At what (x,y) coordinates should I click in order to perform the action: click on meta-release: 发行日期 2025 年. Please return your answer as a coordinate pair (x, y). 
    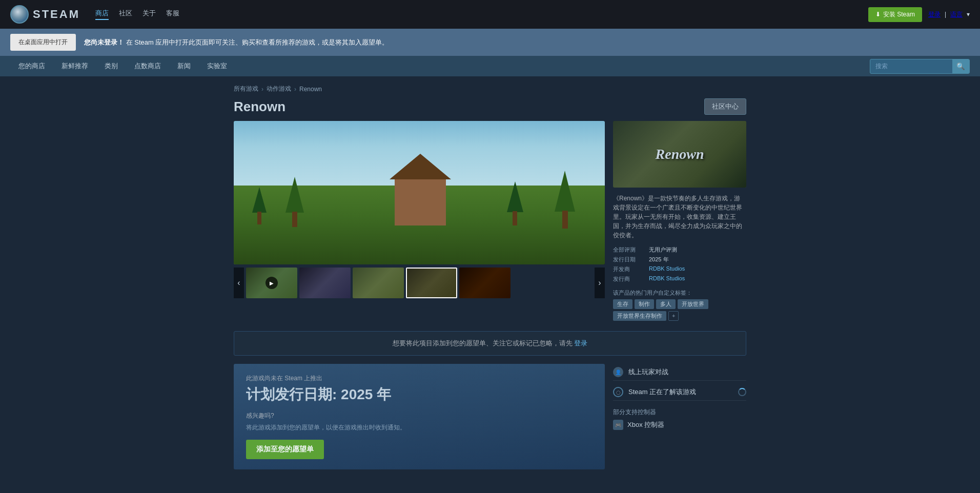
    Looking at the image, I should click on (680, 259).